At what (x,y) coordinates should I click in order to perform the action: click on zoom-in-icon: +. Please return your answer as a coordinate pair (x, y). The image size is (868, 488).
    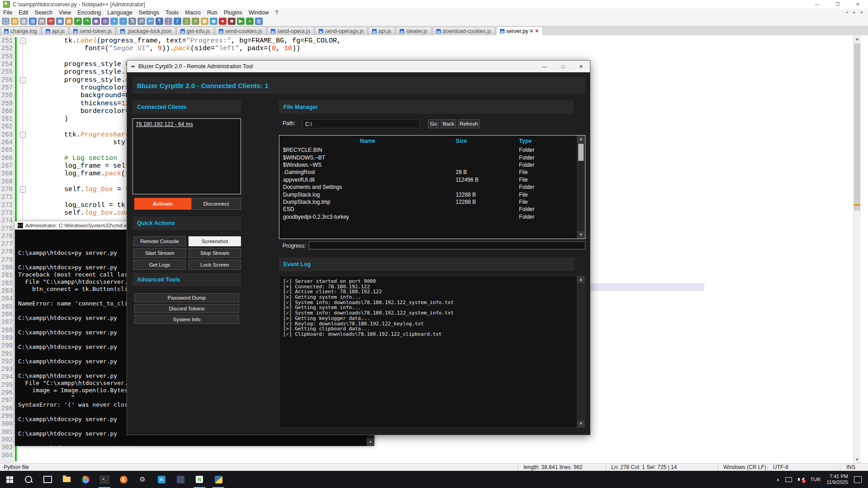
    Looking at the image, I should click on (114, 21).